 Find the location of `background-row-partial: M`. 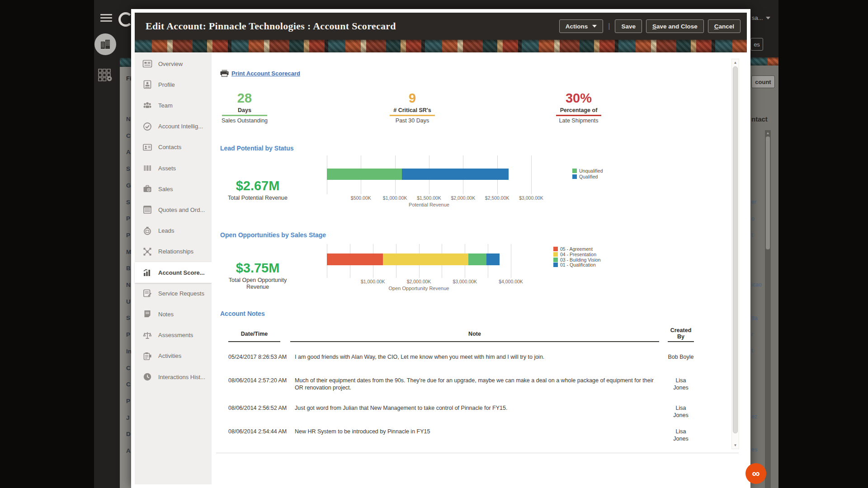

background-row-partial: M is located at coordinates (128, 252).